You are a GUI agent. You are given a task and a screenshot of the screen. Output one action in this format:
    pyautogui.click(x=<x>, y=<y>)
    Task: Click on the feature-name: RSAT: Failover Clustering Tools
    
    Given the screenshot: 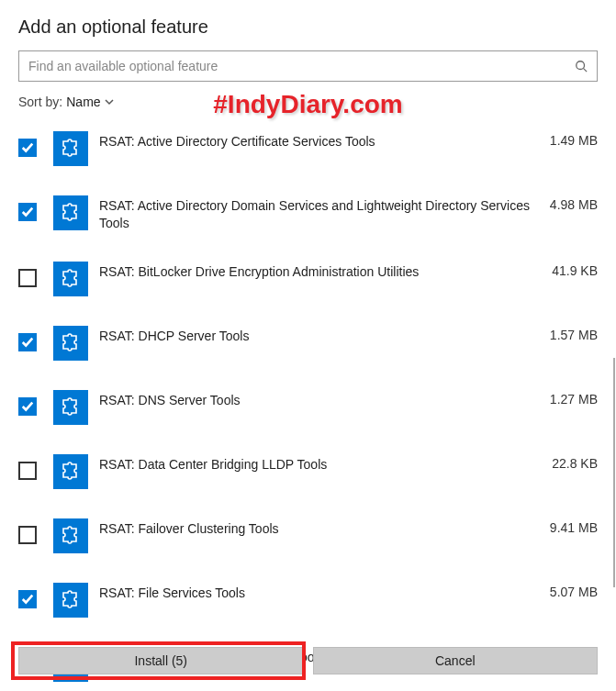 What is the action you would take?
    pyautogui.click(x=319, y=529)
    